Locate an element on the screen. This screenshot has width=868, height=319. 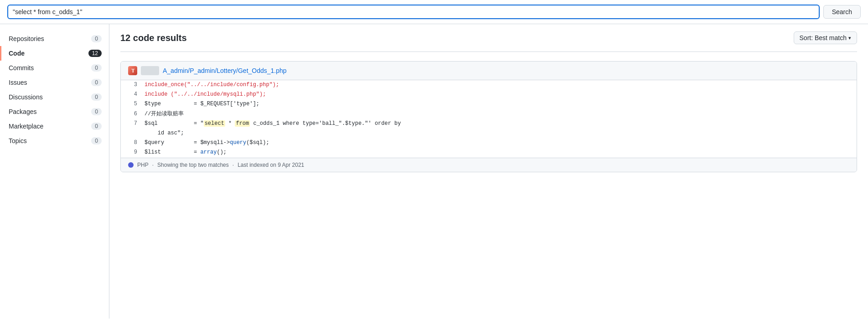
line-code: $sql = "select * from c_odds_1 where typ… is located at coordinates (501, 124).